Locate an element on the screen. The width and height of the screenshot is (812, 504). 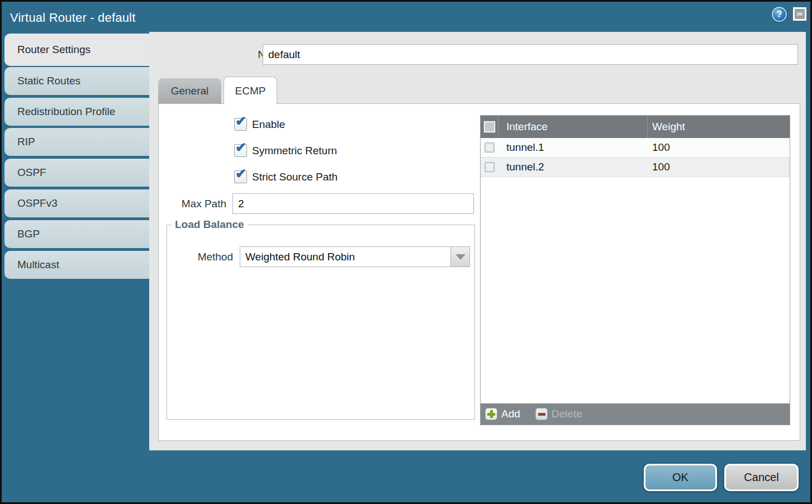
help-icon-glyph: ? is located at coordinates (780, 15).